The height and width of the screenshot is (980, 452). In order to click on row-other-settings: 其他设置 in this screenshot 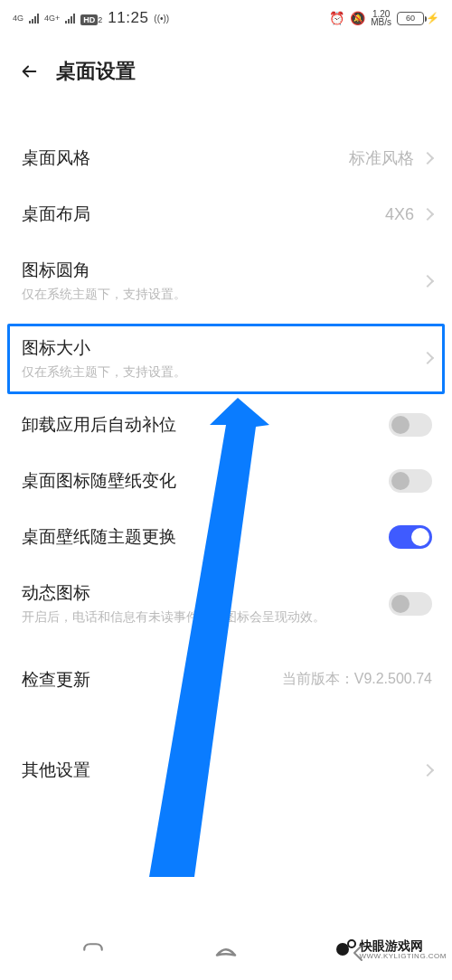, I will do `click(226, 770)`.